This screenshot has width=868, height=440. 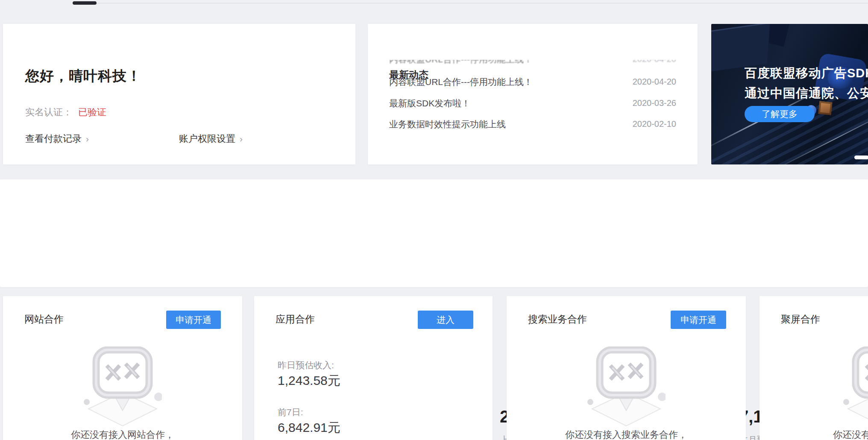 What do you see at coordinates (789, 94) in the screenshot?
I see `ad-banner: 百度联盟移动广告SDK 通过中国信通院、公安 了解更多` at bounding box center [789, 94].